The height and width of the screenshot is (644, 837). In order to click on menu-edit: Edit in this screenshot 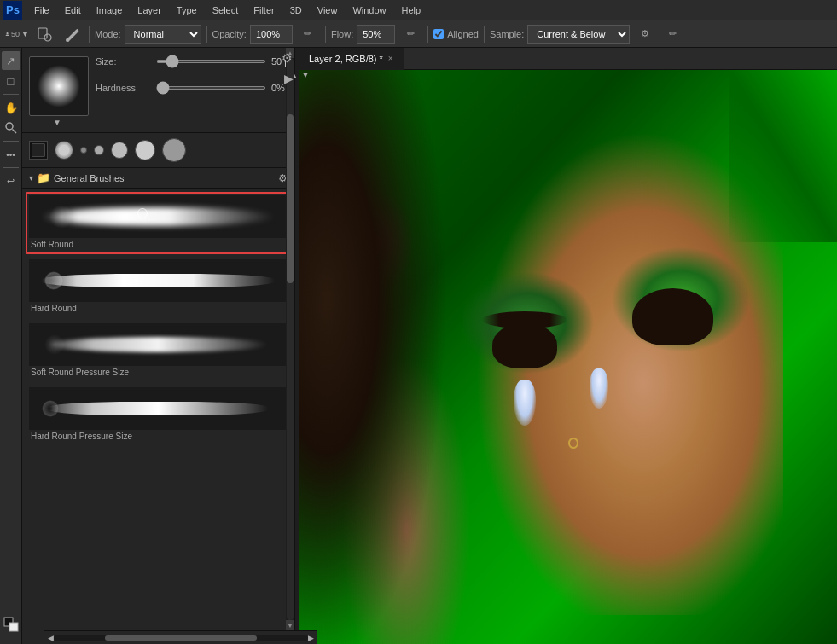, I will do `click(73, 10)`.